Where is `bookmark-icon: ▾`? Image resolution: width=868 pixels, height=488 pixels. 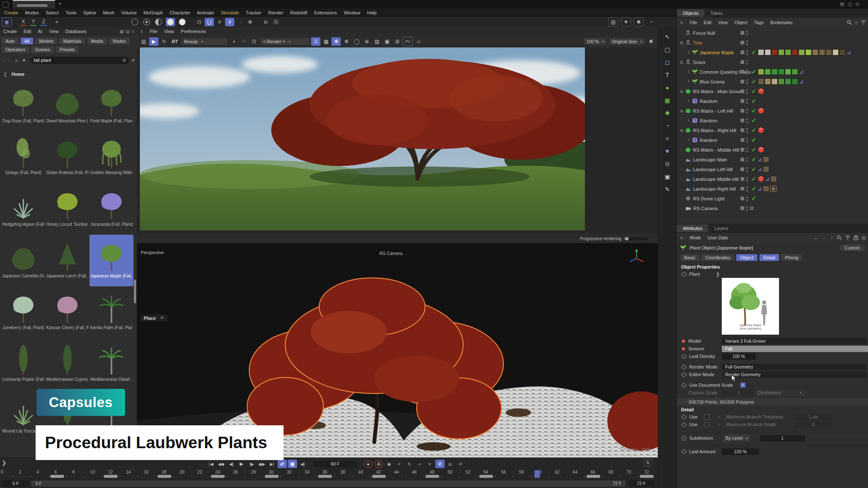 bookmark-icon: ▾ is located at coordinates (133, 60).